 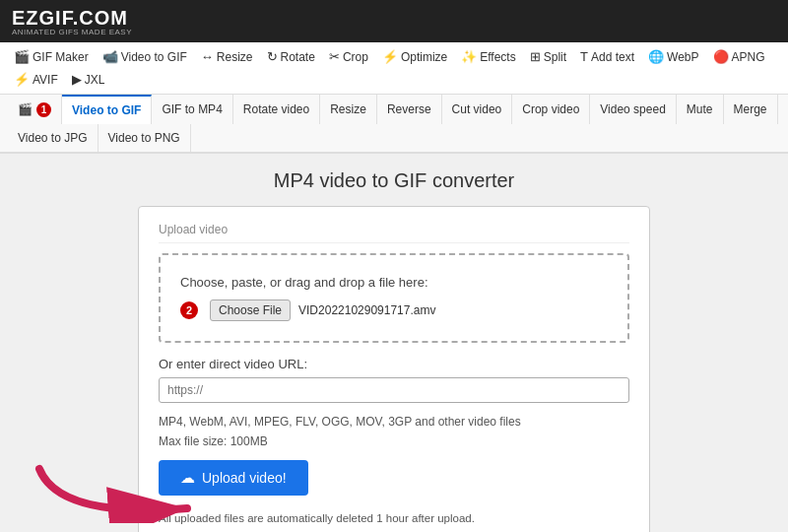 What do you see at coordinates (683, 57) in the screenshot?
I see `nav-label-webp: WebP` at bounding box center [683, 57].